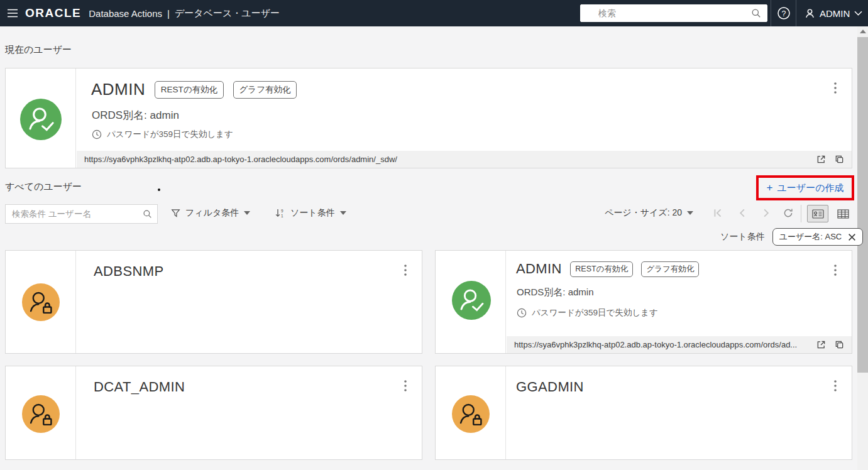  What do you see at coordinates (810, 189) in the screenshot?
I see `create-user-label: ユーザーの作成` at bounding box center [810, 189].